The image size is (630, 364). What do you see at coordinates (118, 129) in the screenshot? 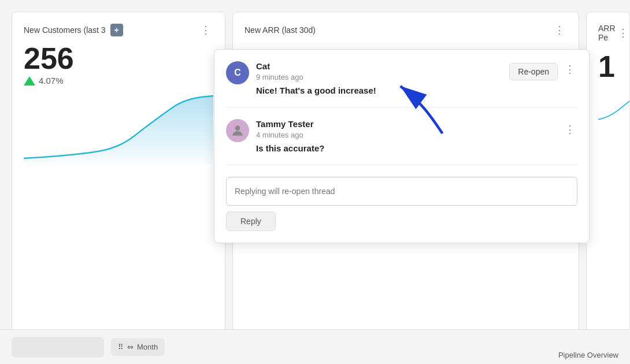
I see `chart-area-left` at bounding box center [118, 129].